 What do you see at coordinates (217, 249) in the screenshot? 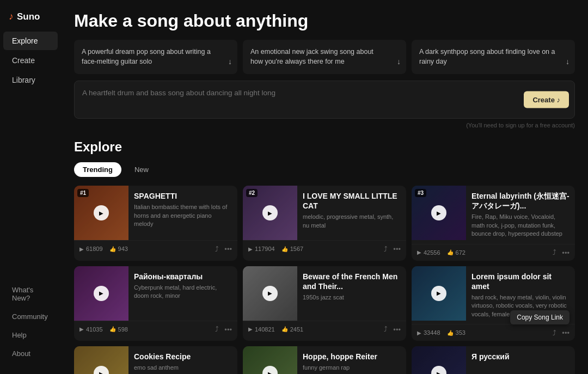
I see `share-icon-1: ⤴` at bounding box center [217, 249].